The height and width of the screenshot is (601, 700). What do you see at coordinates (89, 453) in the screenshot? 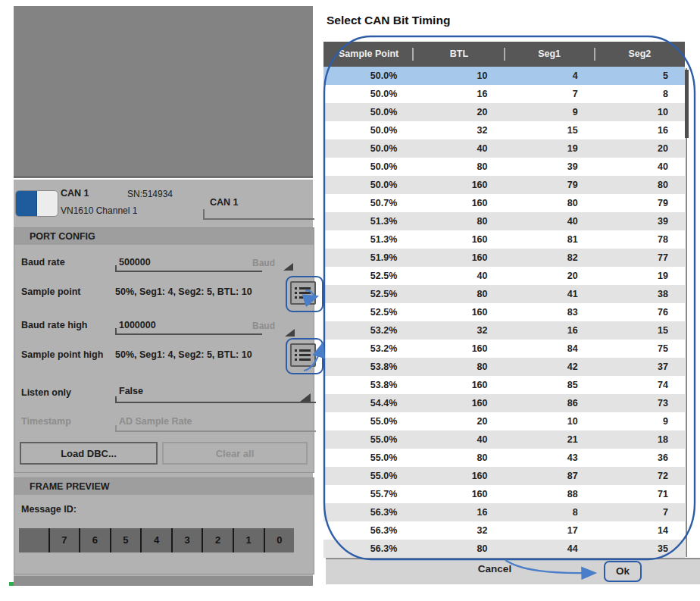
I see `load-dbc-button: Load DBC...` at bounding box center [89, 453].